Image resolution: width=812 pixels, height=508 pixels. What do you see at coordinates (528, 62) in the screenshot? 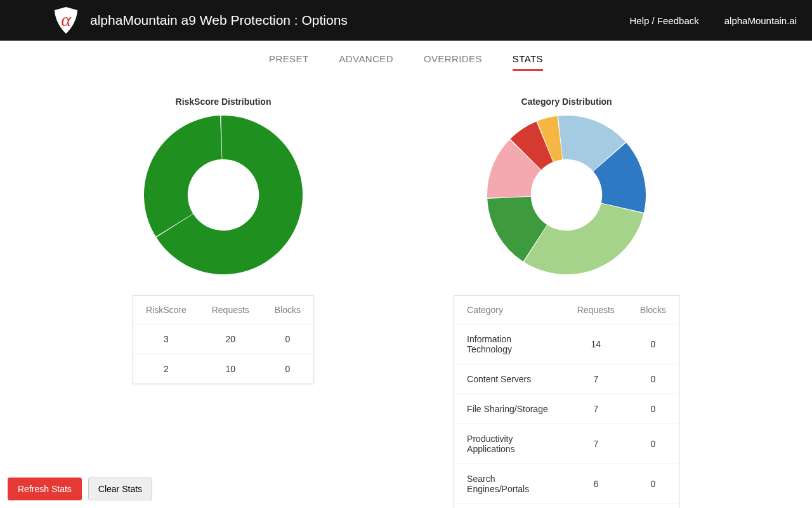
I see `tab-stats: STATS` at bounding box center [528, 62].